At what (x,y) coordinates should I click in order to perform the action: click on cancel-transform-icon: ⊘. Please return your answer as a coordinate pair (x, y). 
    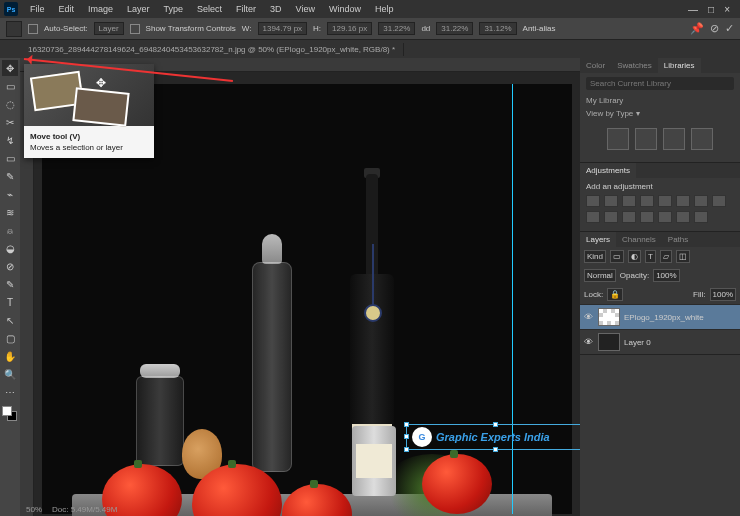
    Looking at the image, I should click on (714, 28).